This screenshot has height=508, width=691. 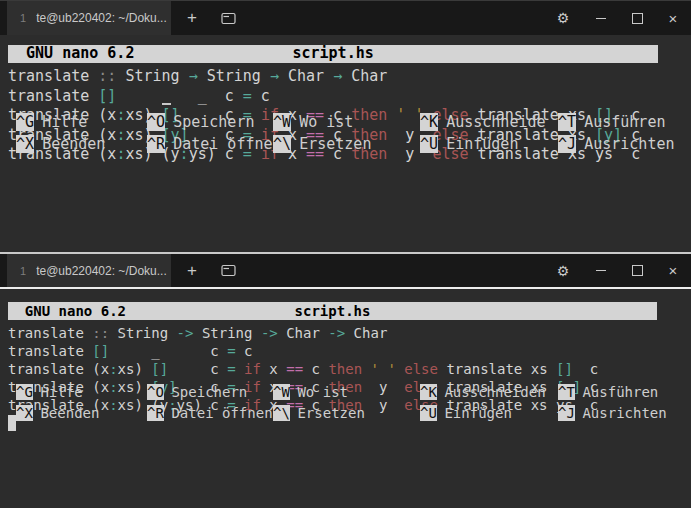 What do you see at coordinates (350, 333) in the screenshot?
I see `code-line: translate :: String -> String -> Char ->…` at bounding box center [350, 333].